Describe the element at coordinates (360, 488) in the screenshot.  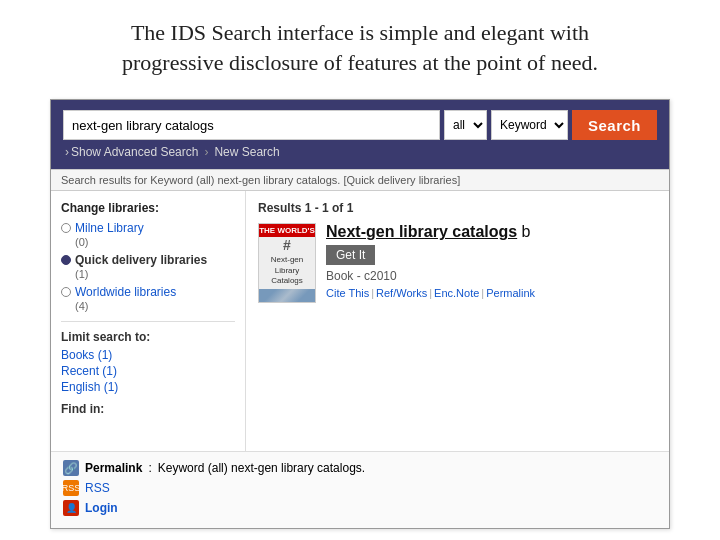
I see `rss-row: RSS RSS` at that location.